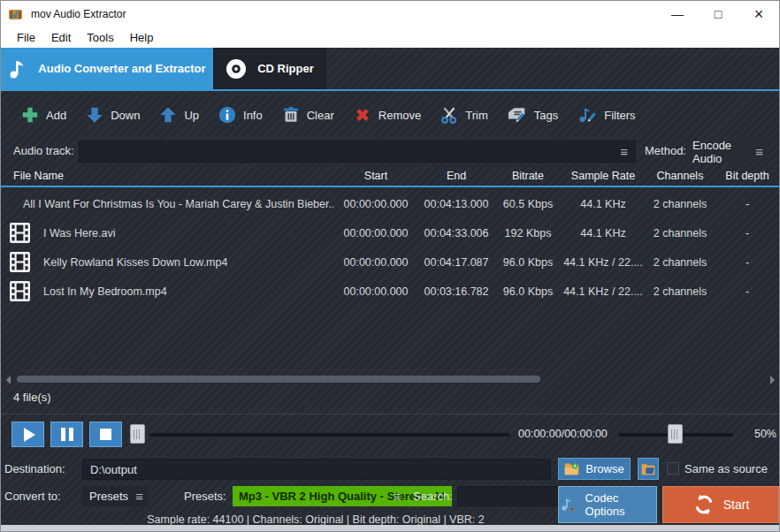 Image resolution: width=780 pixels, height=532 pixels. I want to click on audio-track-select: ≡, so click(357, 152).